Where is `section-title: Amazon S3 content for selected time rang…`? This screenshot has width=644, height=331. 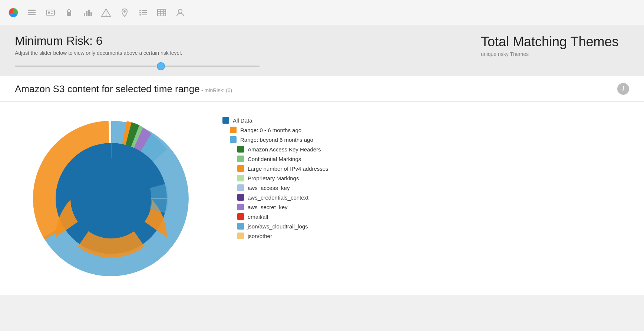 section-title: Amazon S3 content for selected time rang… is located at coordinates (123, 89).